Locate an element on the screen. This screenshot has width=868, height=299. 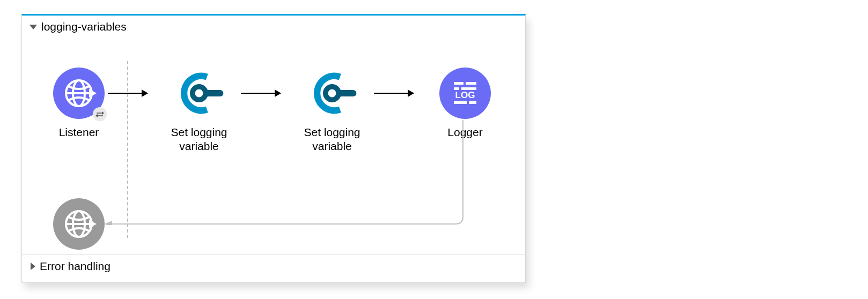
node-listener: Listener is located at coordinates (79, 103).